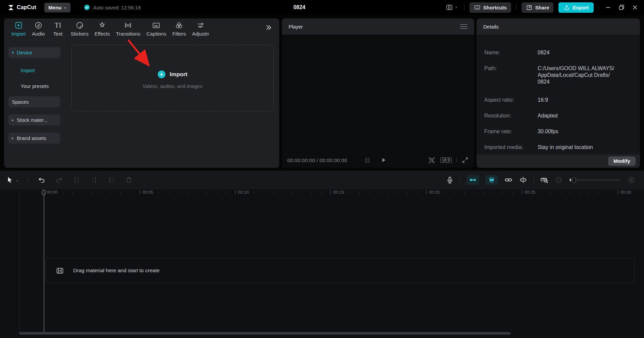 The image size is (644, 338). I want to click on ruler-label: 00:20, so click(433, 192).